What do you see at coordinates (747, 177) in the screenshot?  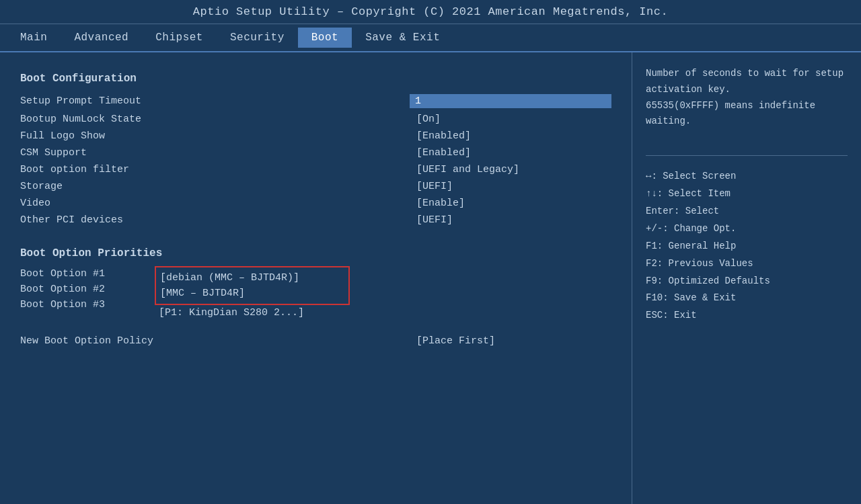 I see `key-legend-line: ↔: Select Screen` at bounding box center [747, 177].